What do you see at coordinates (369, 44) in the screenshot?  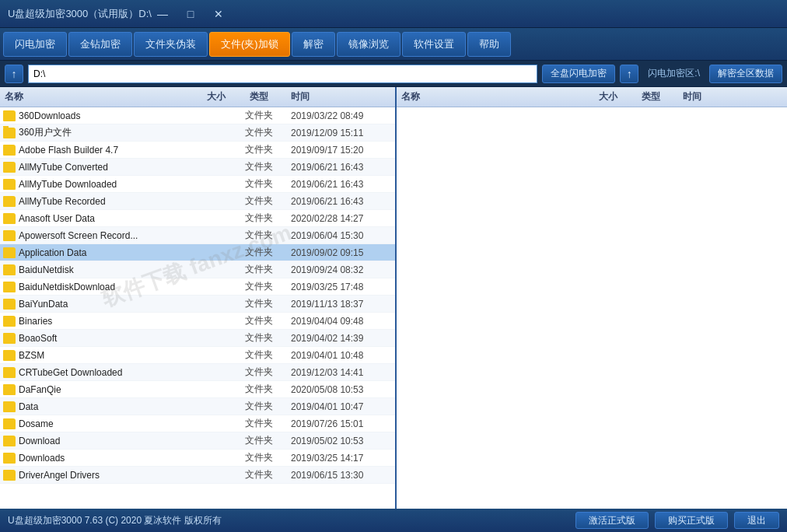 I see `image-browser-button: 镜像浏览` at bounding box center [369, 44].